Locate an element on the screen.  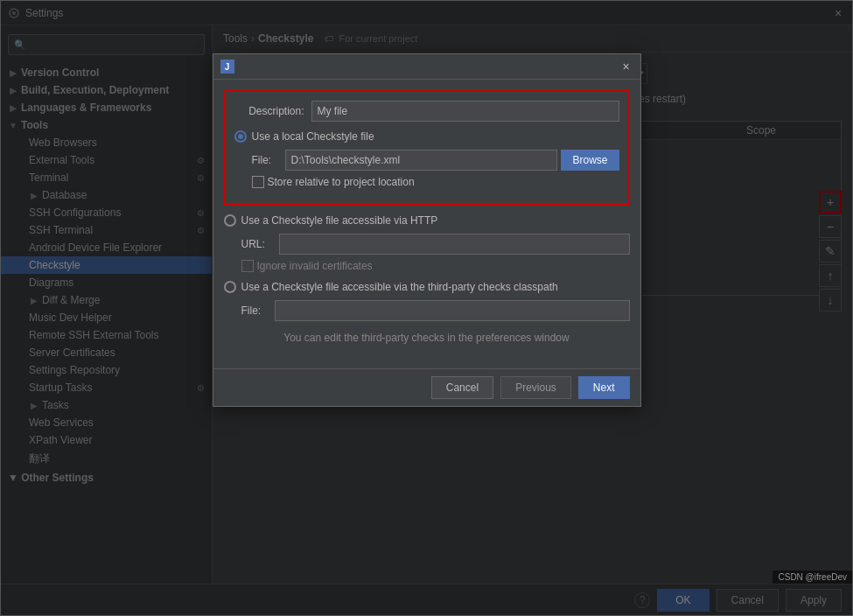
dialog-previous-button: Previous is located at coordinates (535, 388).